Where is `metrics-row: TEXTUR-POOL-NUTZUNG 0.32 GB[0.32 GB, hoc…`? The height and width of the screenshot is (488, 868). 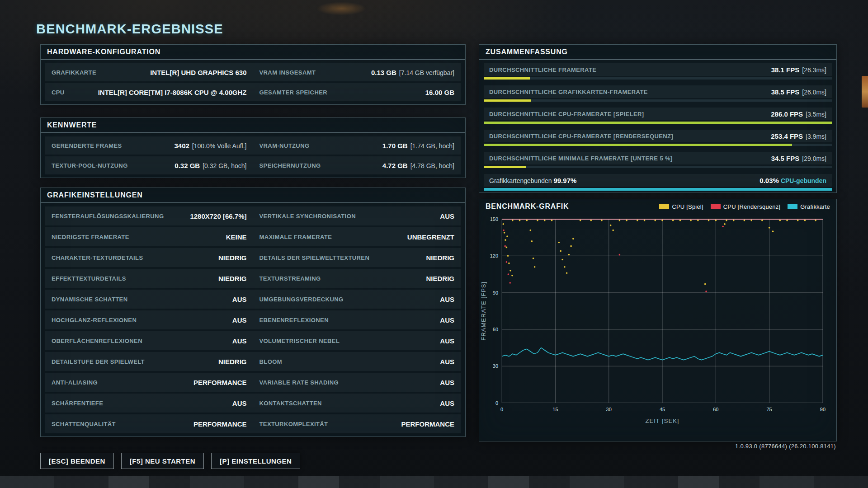 metrics-row: TEXTUR-POOL-NUTZUNG 0.32 GB[0.32 GB, hoc… is located at coordinates (253, 165).